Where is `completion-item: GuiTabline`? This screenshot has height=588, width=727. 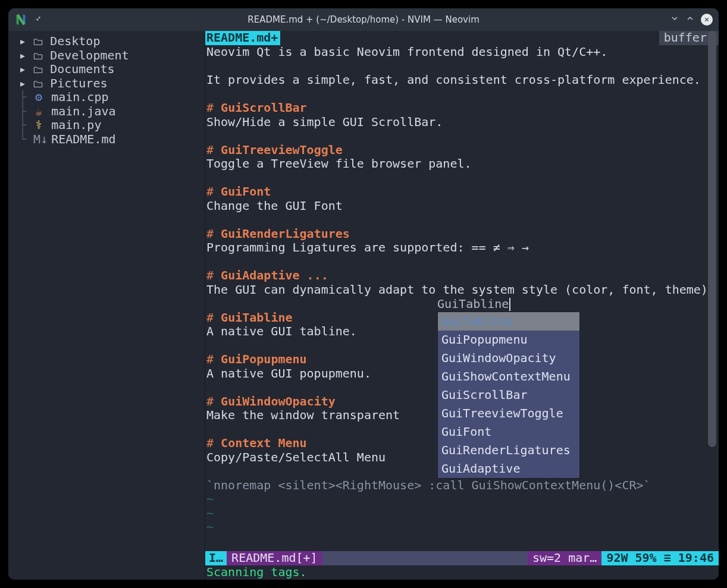
completion-item: GuiTabline is located at coordinates (509, 321).